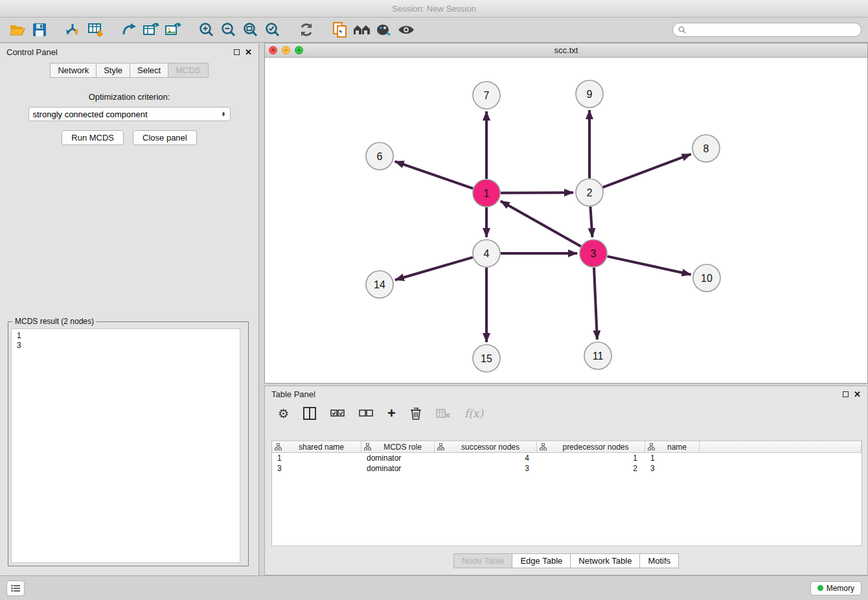 The width and height of the screenshot is (868, 600). Describe the element at coordinates (317, 458) in the screenshot. I see `cell-r0-c0: 1` at that location.